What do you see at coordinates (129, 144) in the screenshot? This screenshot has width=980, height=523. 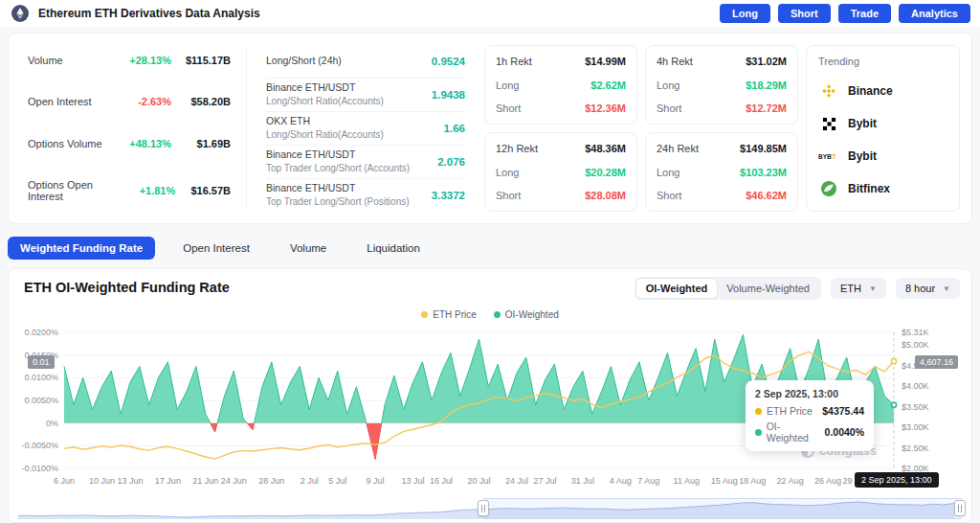 I see `stat-row-options-volume: Options Volume +48.13% $1.69B` at bounding box center [129, 144].